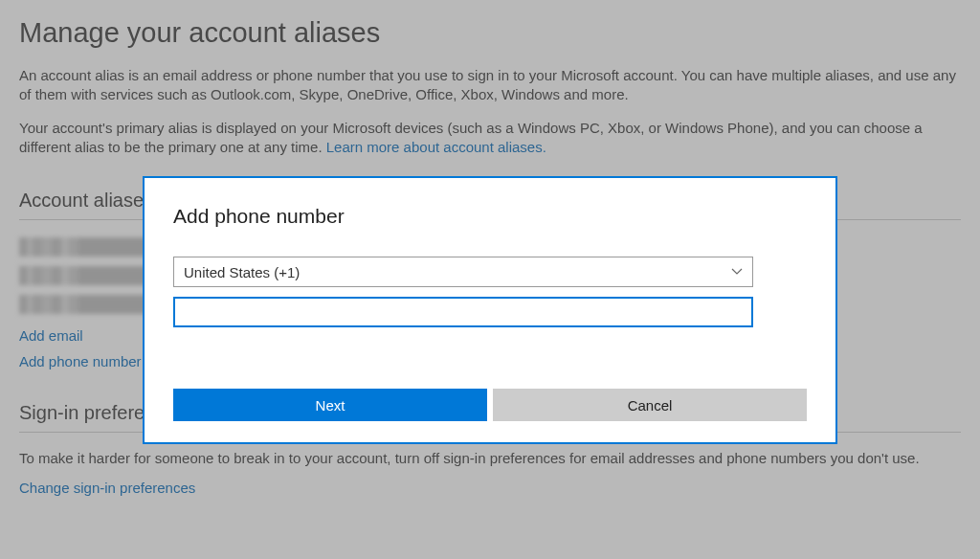 The width and height of the screenshot is (980, 559). Describe the element at coordinates (650, 405) in the screenshot. I see `cancel-button: Cancel` at that location.